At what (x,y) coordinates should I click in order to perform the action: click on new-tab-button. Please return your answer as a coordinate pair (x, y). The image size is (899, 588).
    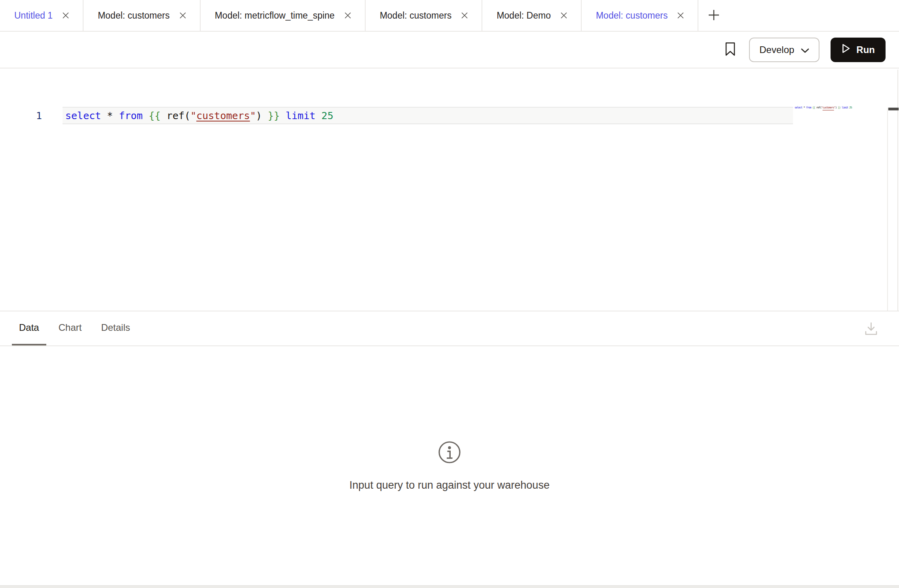
    Looking at the image, I should click on (714, 15).